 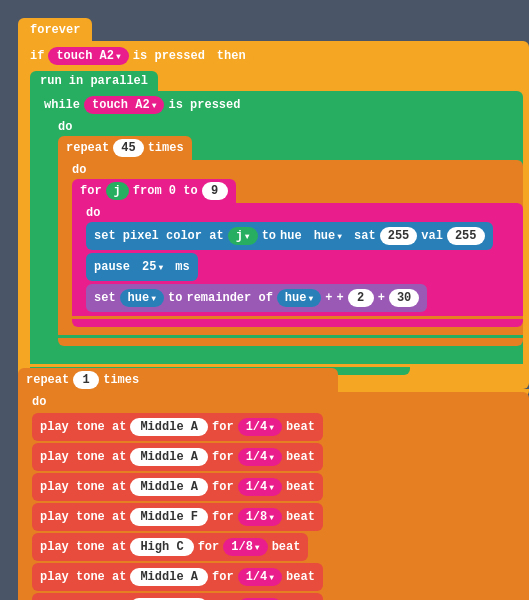 What do you see at coordinates (154, 298) in the screenshot?
I see `hue-set-dropdown: ▼` at bounding box center [154, 298].